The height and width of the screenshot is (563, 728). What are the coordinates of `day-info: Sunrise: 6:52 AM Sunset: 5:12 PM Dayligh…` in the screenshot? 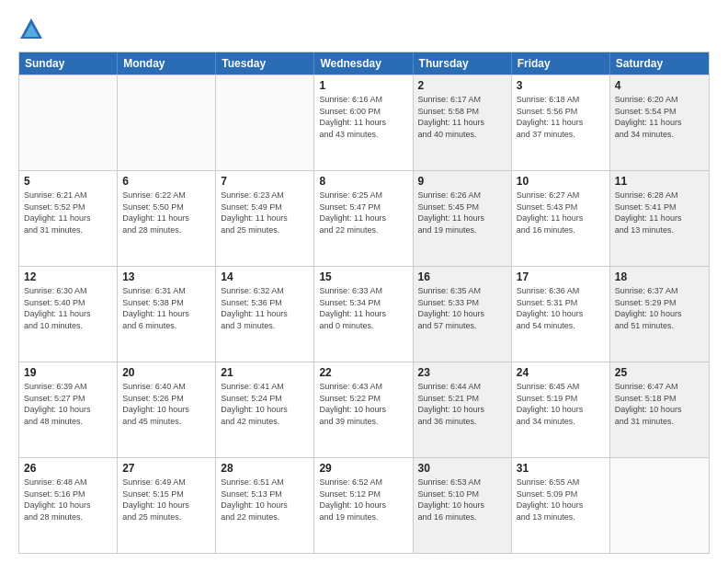 It's located at (363, 500).